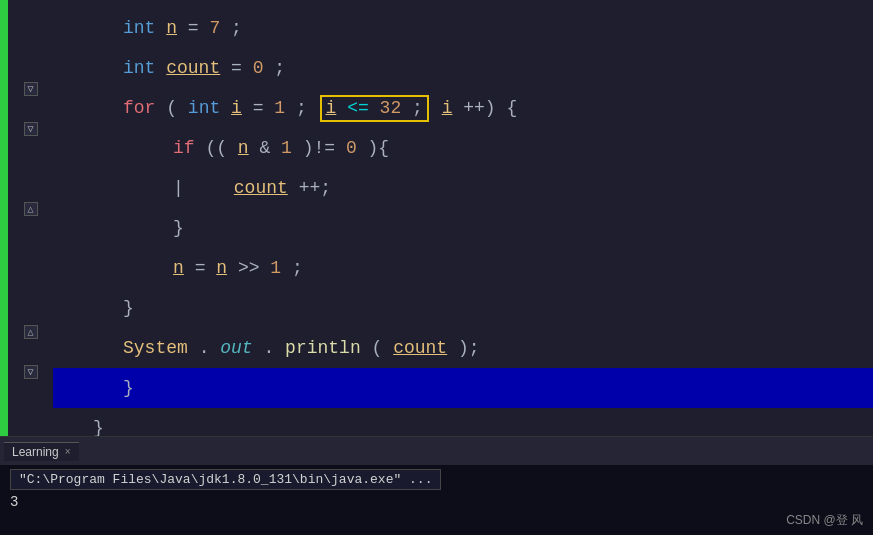 The height and width of the screenshot is (535, 873). Describe the element at coordinates (418, 108) in the screenshot. I see `semicolon: ;` at that location.